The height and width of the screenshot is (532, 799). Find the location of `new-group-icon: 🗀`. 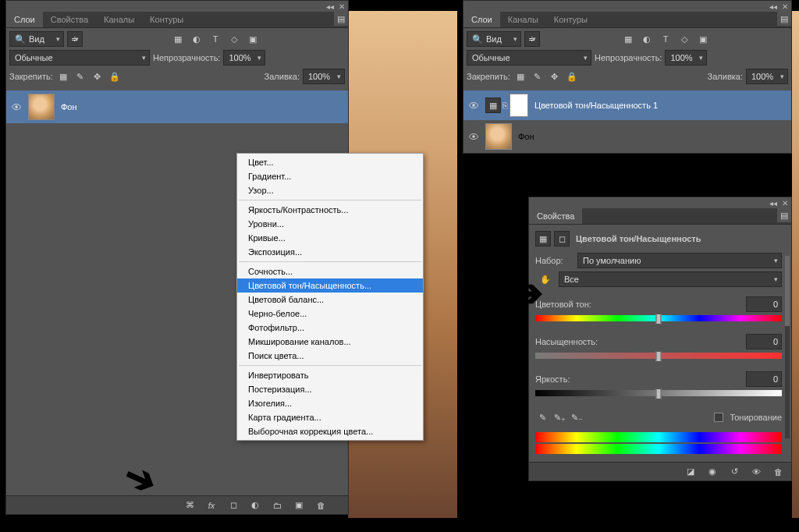

new-group-icon: 🗀 is located at coordinates (277, 505).